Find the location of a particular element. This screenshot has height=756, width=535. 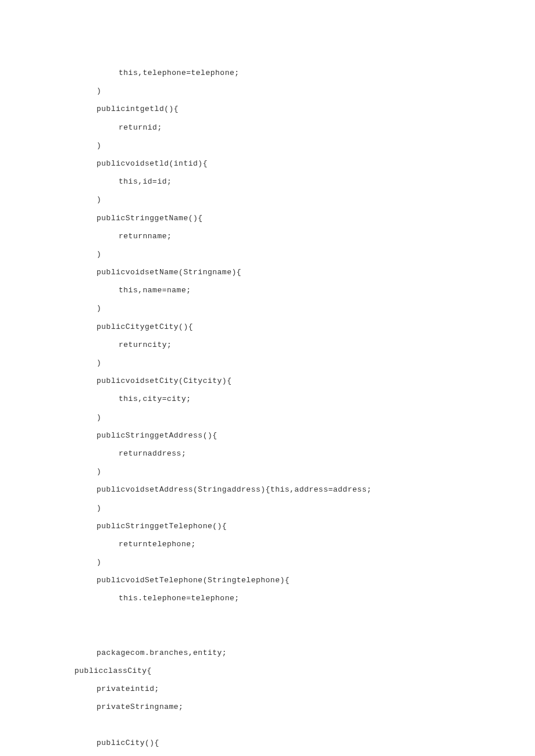

code-line: publicvoidsetName(Stringname){ is located at coordinates (287, 272).